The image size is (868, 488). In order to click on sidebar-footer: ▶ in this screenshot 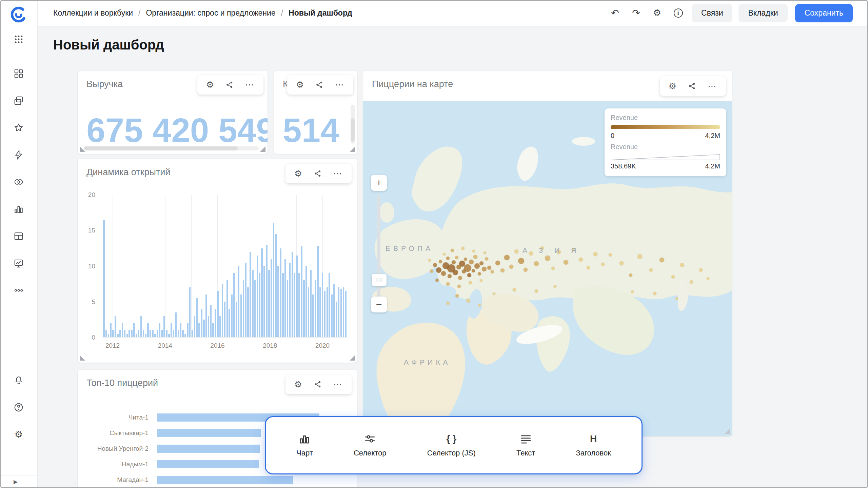, I will do `click(19, 482)`.